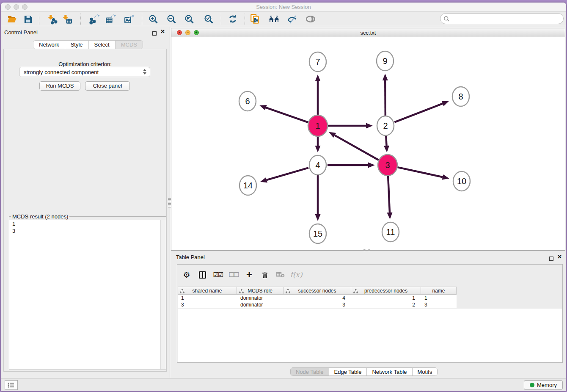 The width and height of the screenshot is (567, 392). I want to click on graph-node-3: 3, so click(388, 165).